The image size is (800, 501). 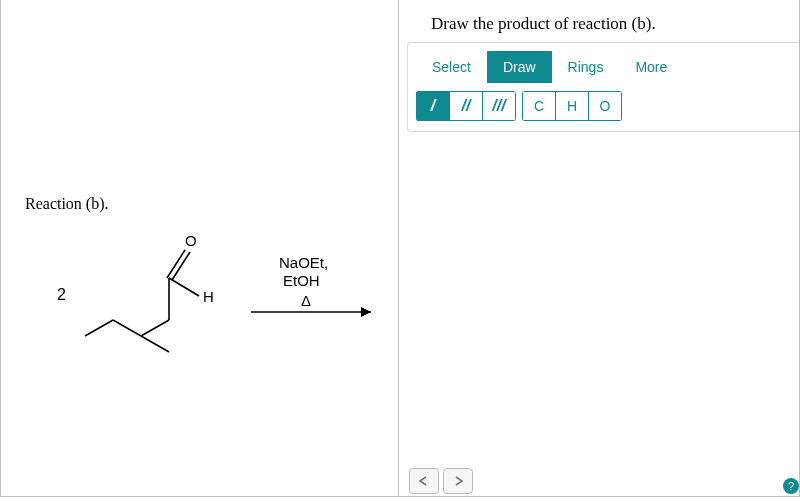 What do you see at coordinates (791, 486) in the screenshot?
I see `help-button: ?` at bounding box center [791, 486].